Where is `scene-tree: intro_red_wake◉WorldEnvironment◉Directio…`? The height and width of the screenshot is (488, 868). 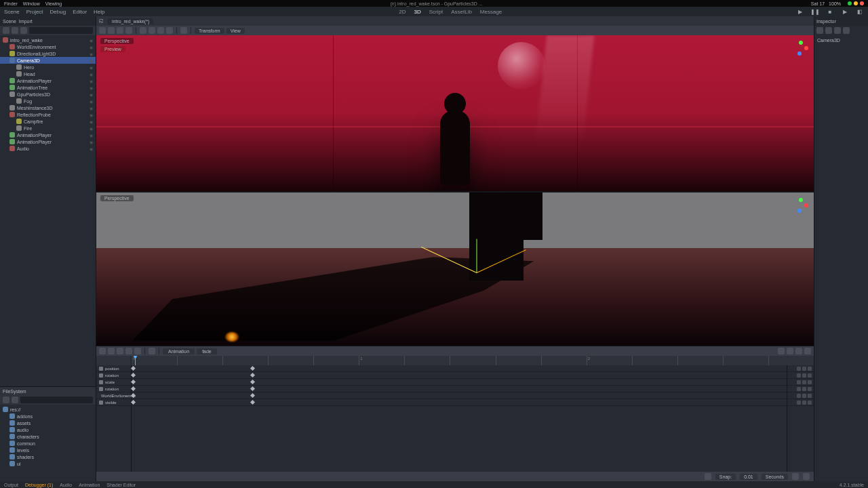 scene-tree: intro_red_wake◉WorldEnvironment◉Directio… is located at coordinates (47, 211).